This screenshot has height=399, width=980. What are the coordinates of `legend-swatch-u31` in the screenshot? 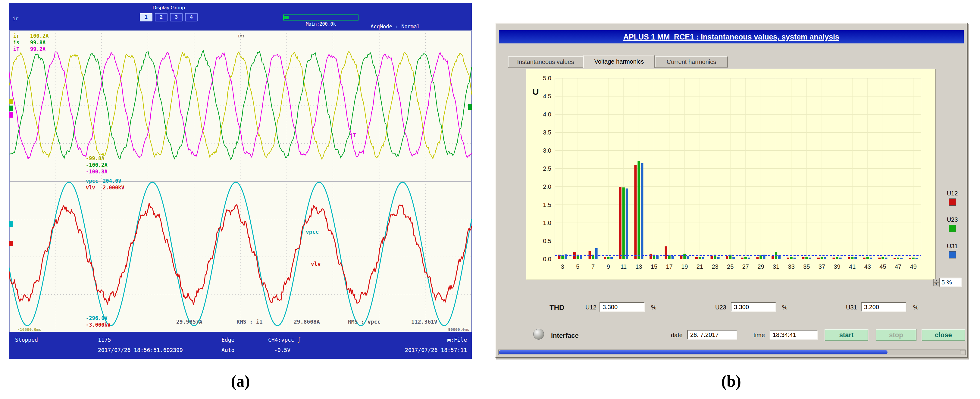 It's located at (953, 255).